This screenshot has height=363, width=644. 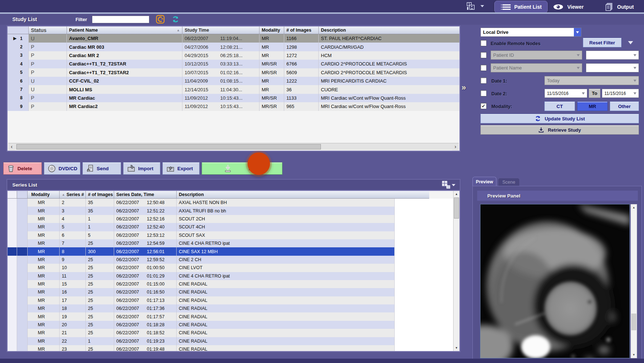 What do you see at coordinates (233, 146) in the screenshot?
I see `study-horizontal-scrollbar: ‹ ›` at bounding box center [233, 146].